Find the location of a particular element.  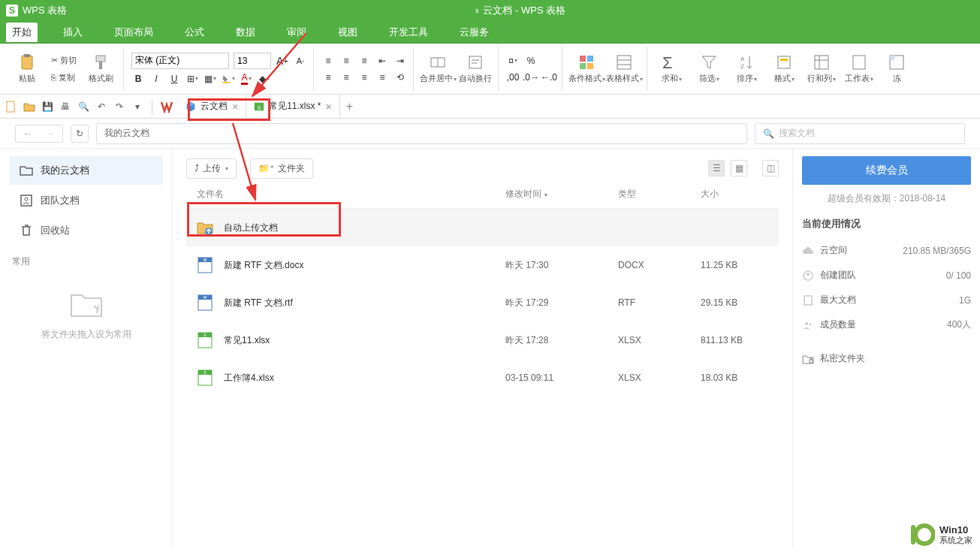

align-middle-icon: ≡ is located at coordinates (346, 61).